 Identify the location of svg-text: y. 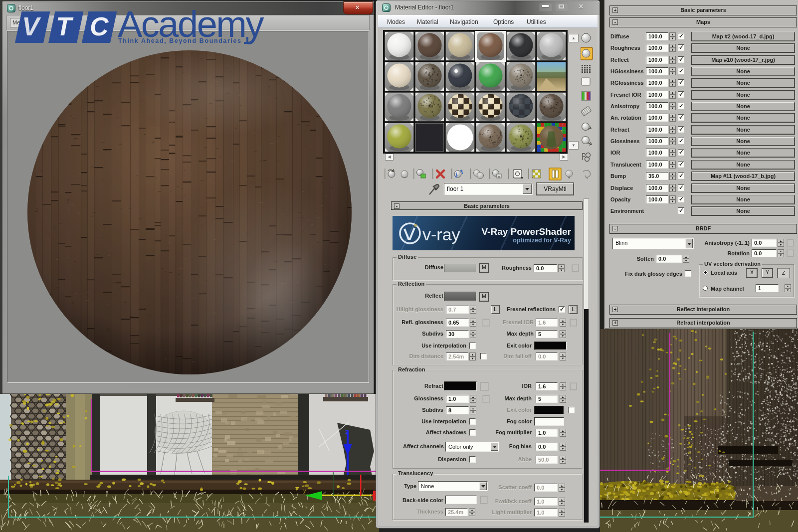
(305, 491).